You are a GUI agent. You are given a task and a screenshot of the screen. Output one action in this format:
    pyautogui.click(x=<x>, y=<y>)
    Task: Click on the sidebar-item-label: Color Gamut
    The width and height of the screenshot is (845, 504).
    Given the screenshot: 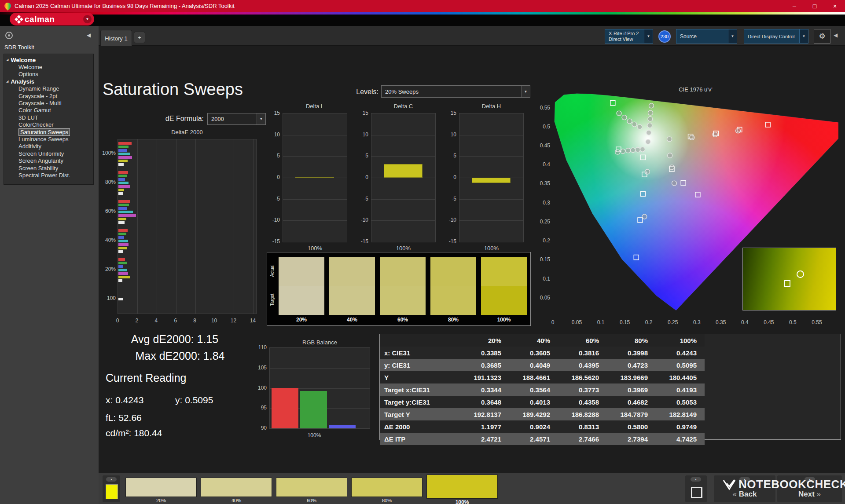 What is the action you would take?
    pyautogui.click(x=35, y=110)
    